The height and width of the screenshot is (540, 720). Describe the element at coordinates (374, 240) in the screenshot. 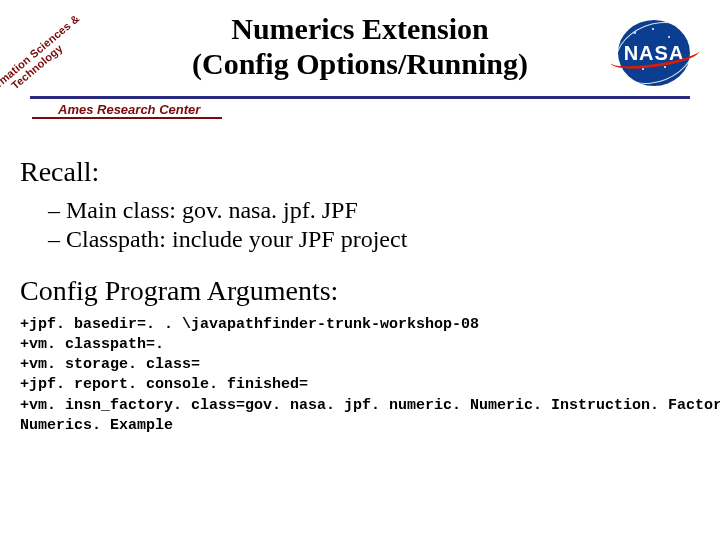

I see `bullet-classpath: – Classpath: include your JPF project` at that location.